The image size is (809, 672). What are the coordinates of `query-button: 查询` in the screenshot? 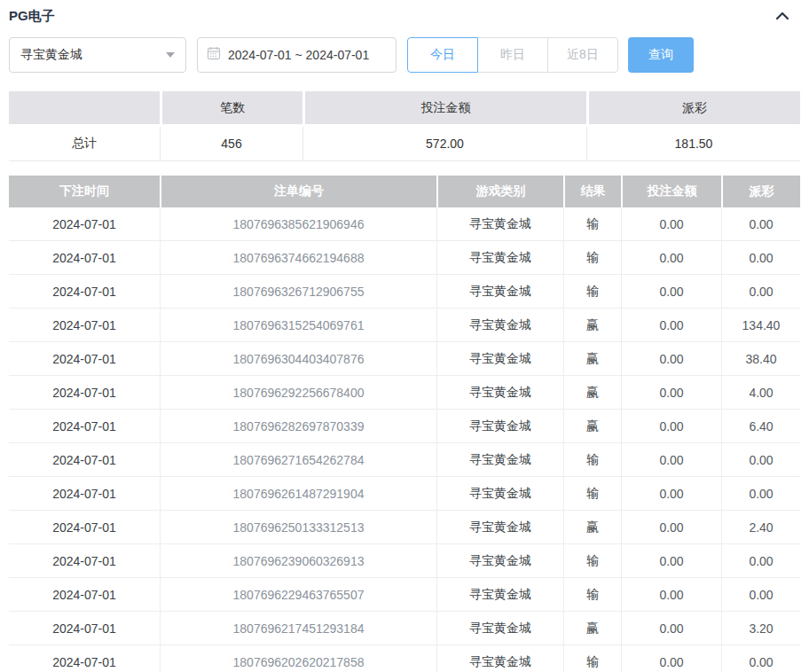 It's located at (661, 55).